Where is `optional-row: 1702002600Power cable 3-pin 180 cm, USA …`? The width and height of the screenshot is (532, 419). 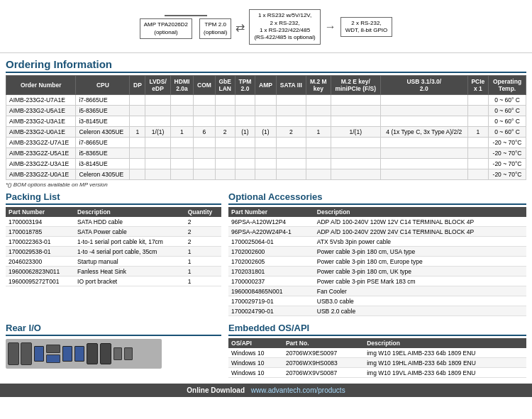 optional-row: 1702002600Power cable 3-pin 180 cm, USA … is located at coordinates (377, 252).